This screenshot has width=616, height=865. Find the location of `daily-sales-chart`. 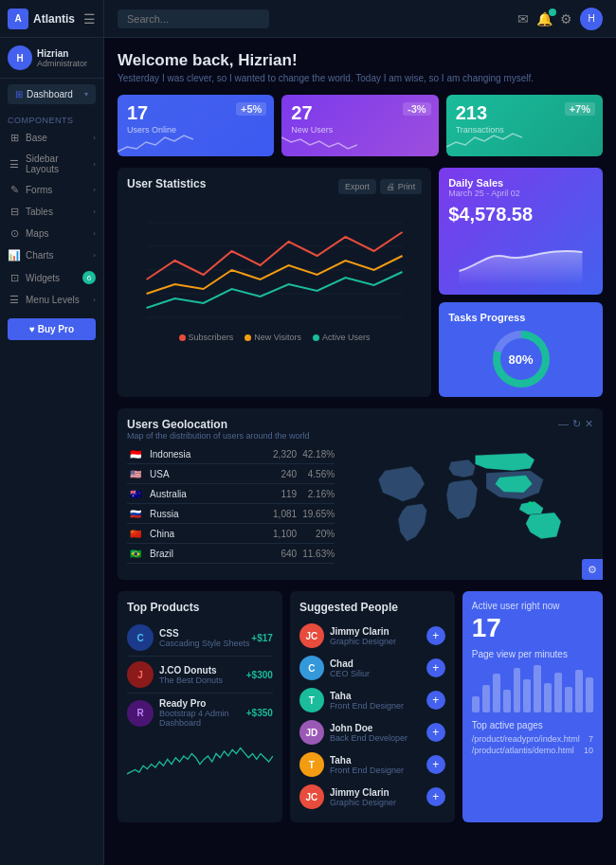

daily-sales-chart is located at coordinates (521, 260).